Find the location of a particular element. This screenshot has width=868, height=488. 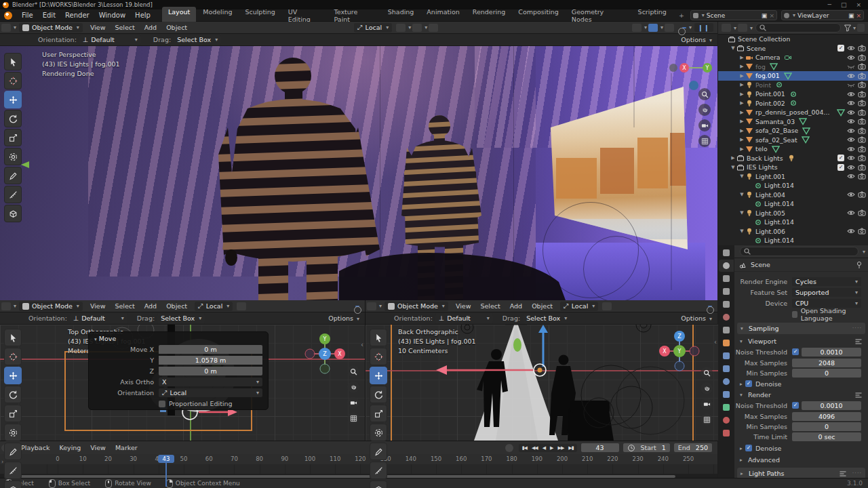

transform-orientation: ⤢Local▾ is located at coordinates (214, 306).